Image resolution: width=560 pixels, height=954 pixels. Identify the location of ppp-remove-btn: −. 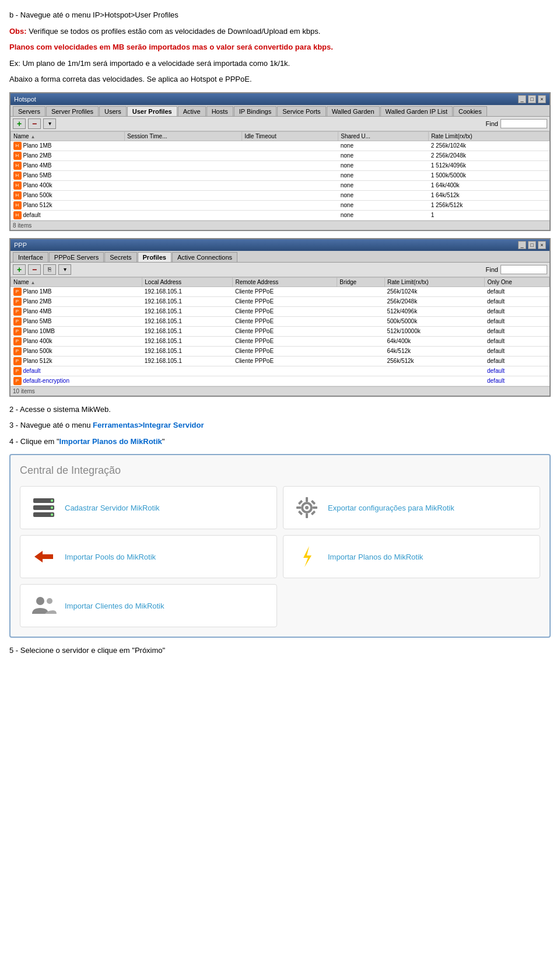
(34, 270).